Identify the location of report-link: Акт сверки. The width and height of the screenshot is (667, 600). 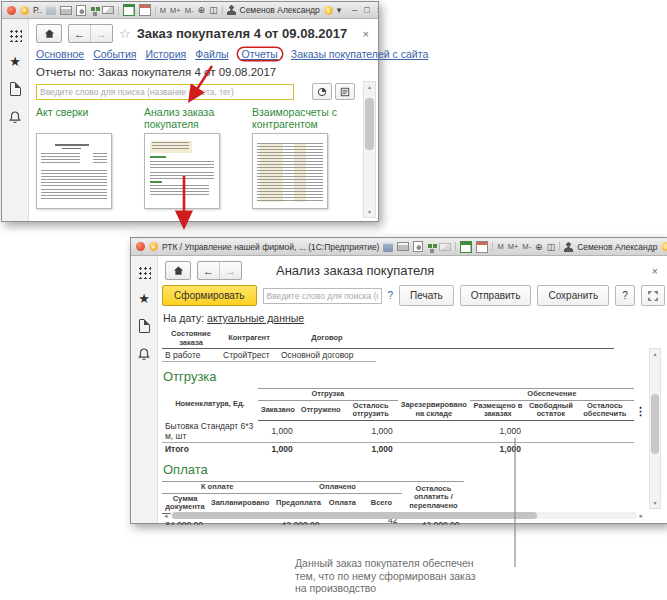
(86, 118).